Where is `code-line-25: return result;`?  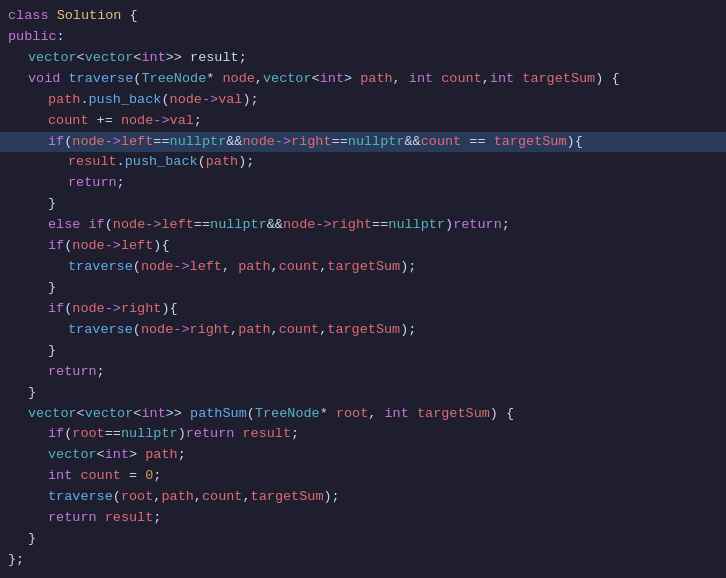
code-line-25: return result; is located at coordinates (363, 518).